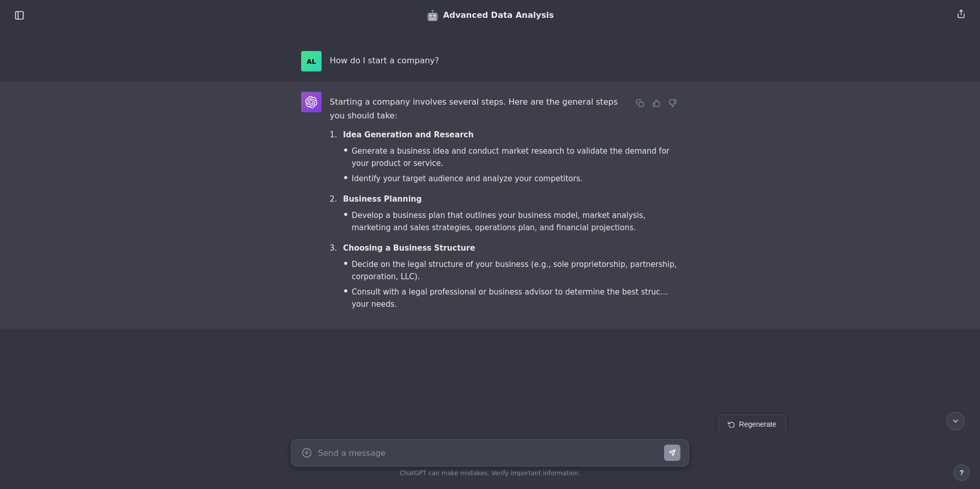  I want to click on step-2-bullet-1: ● Develop a business plan that outlines …, so click(511, 222).